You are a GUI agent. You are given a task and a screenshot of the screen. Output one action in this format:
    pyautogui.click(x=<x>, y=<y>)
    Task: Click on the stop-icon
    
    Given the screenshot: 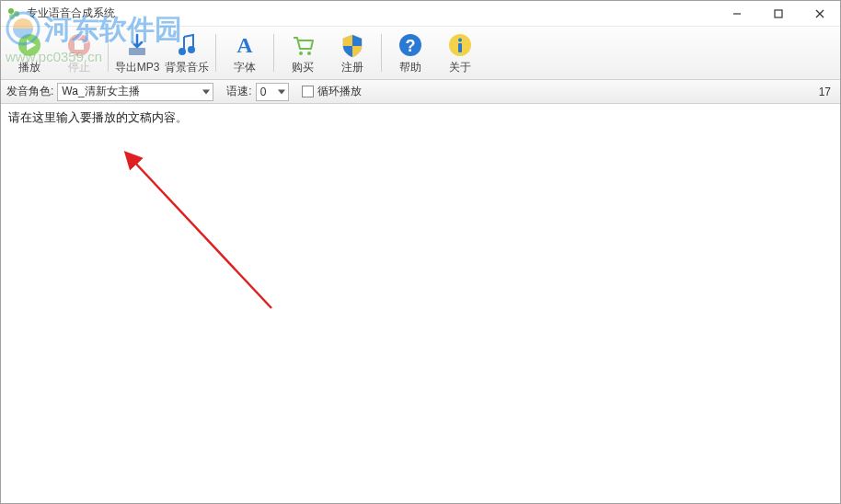 What is the action you would take?
    pyautogui.click(x=79, y=44)
    